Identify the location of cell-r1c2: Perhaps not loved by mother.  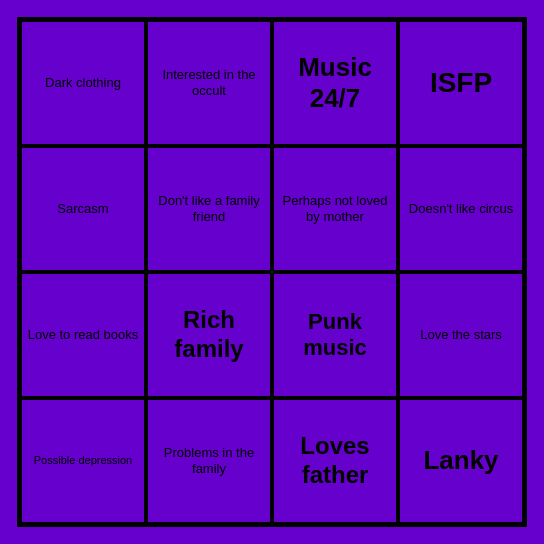
(335, 209).